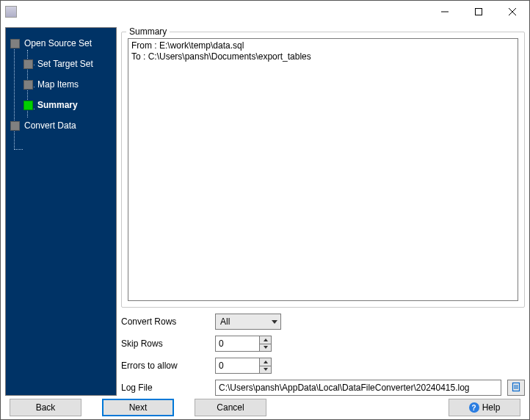  Describe the element at coordinates (516, 388) in the screenshot. I see `log-file-browse-button` at that location.